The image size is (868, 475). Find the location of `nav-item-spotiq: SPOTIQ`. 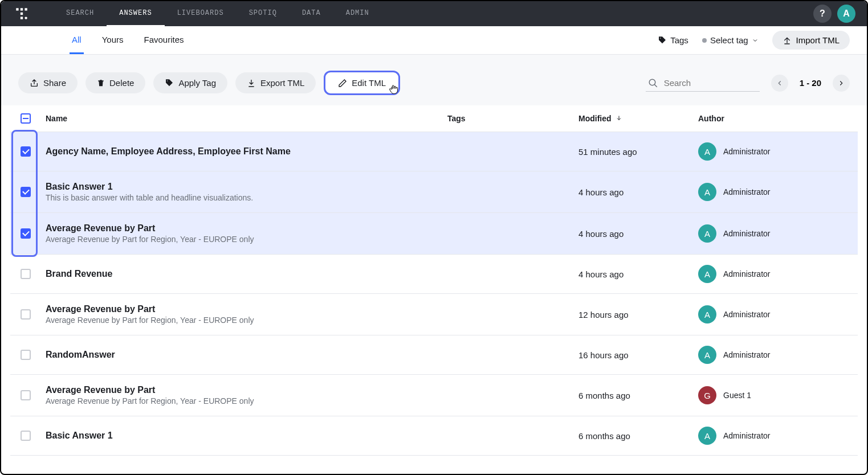

nav-item-spotiq: SPOTIQ is located at coordinates (263, 14).